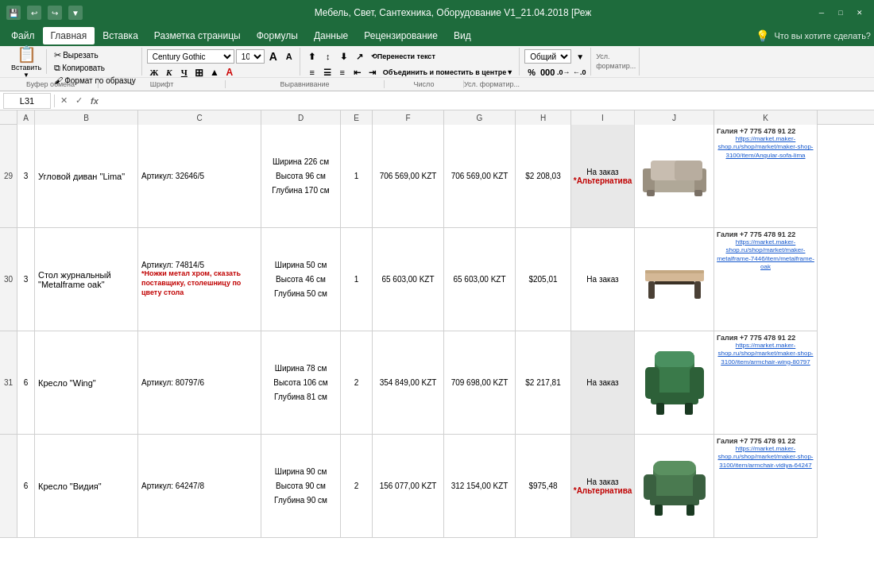  What do you see at coordinates (154, 72) in the screenshot?
I see `bold-btn: Ж` at bounding box center [154, 72].